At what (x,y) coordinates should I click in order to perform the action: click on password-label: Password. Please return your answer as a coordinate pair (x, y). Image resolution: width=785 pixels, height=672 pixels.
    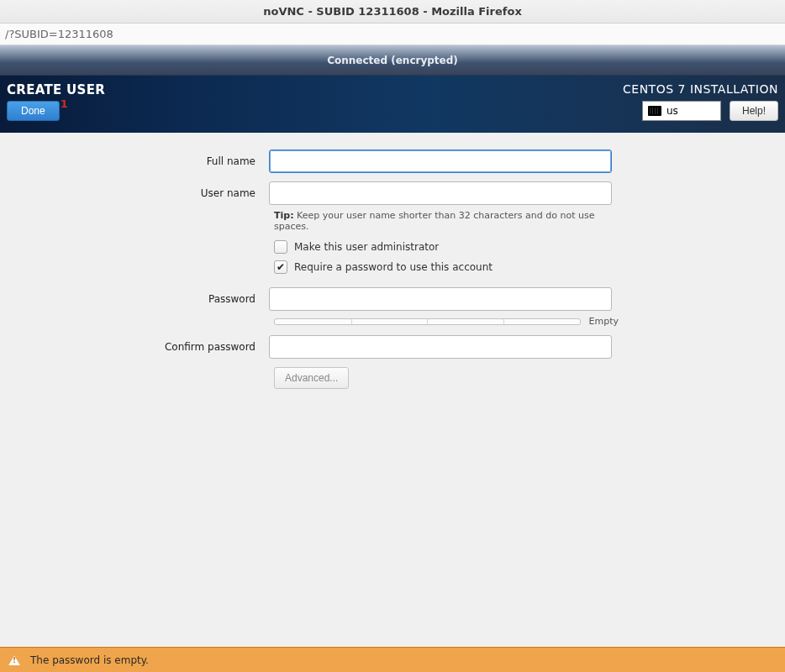
    Looking at the image, I should click on (134, 299).